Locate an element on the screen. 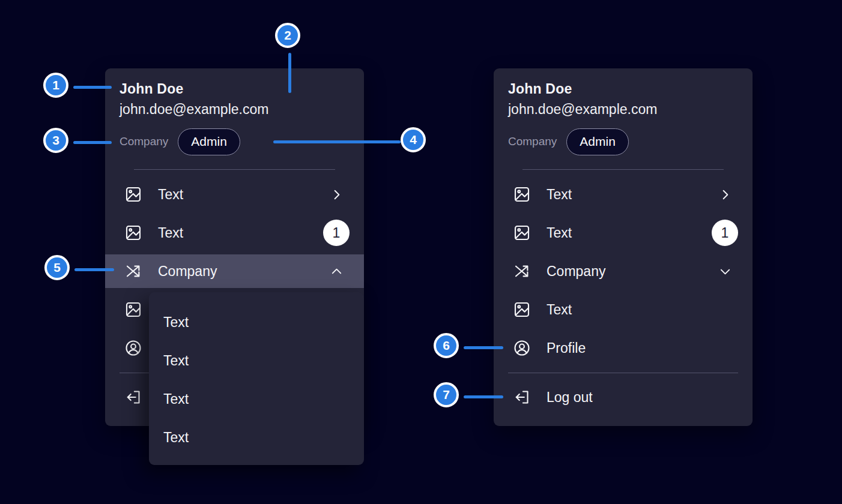 The width and height of the screenshot is (842, 504). chevron-up-icon is located at coordinates (336, 271).